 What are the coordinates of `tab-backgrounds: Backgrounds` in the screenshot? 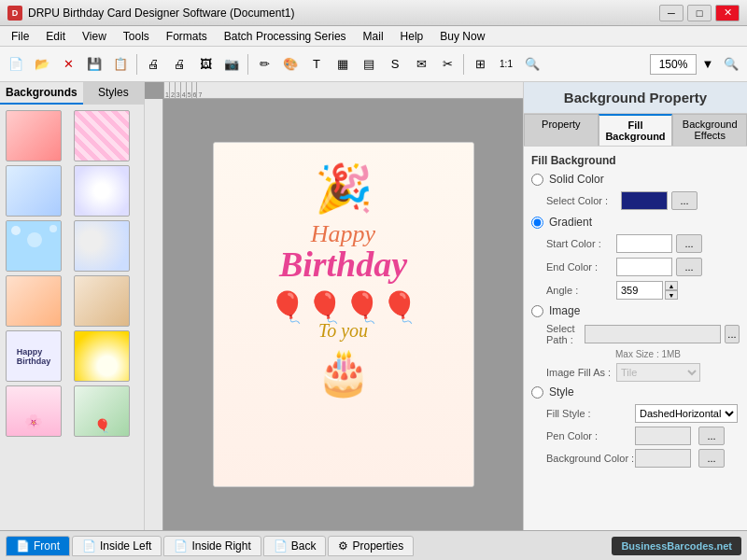 It's located at (41, 93).